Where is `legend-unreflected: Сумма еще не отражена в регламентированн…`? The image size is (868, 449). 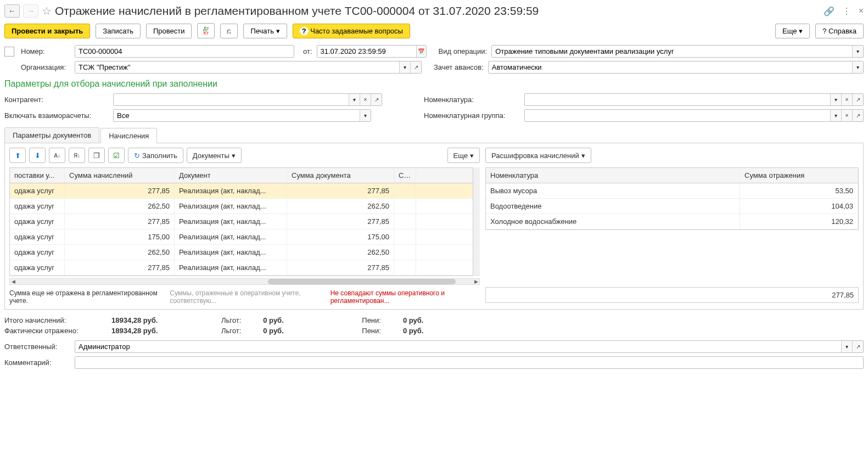 legend-unreflected: Сумма еще не отражена в регламентированн… is located at coordinates (84, 297).